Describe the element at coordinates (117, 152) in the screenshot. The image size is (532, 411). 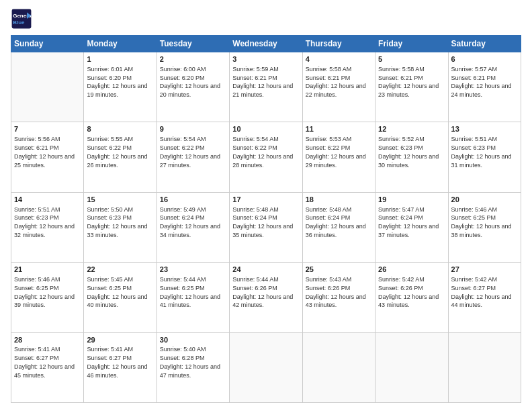
I see `day-info: Sunrise: 5:55 AMSunset: 6:22 PMDaylight:…` at that location.